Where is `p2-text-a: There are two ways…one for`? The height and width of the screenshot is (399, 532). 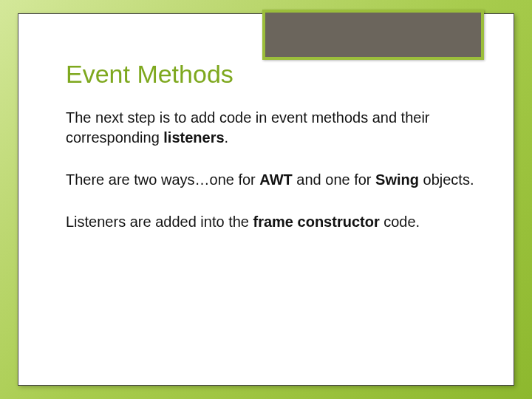
p2-text-a: There are two ways…one for is located at coordinates (163, 180).